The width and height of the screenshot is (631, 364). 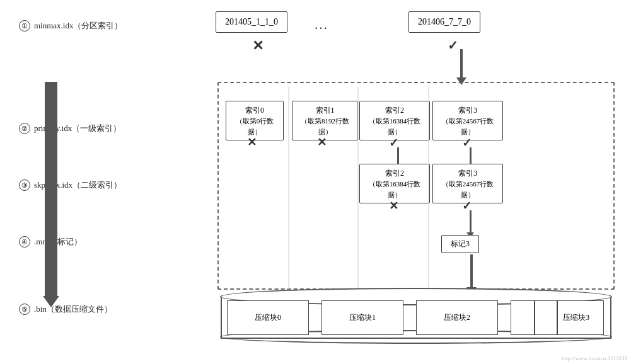 What do you see at coordinates (557, 317) in the screenshot?
I see `compress-block-3: 压缩块3` at bounding box center [557, 317].